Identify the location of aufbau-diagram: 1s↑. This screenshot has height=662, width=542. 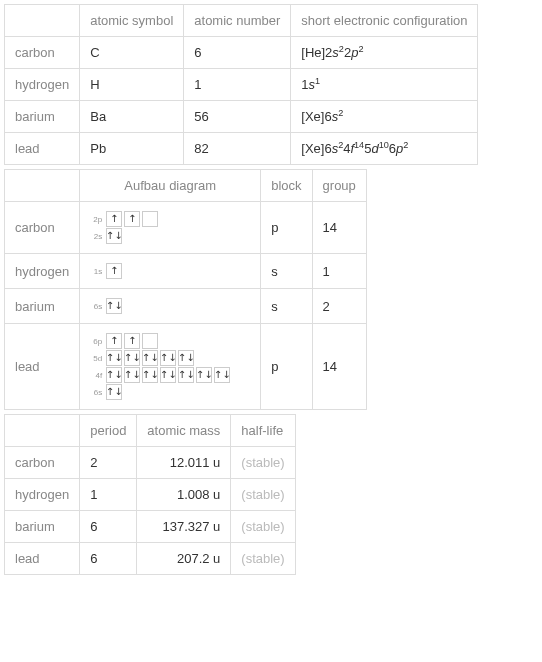
(170, 272).